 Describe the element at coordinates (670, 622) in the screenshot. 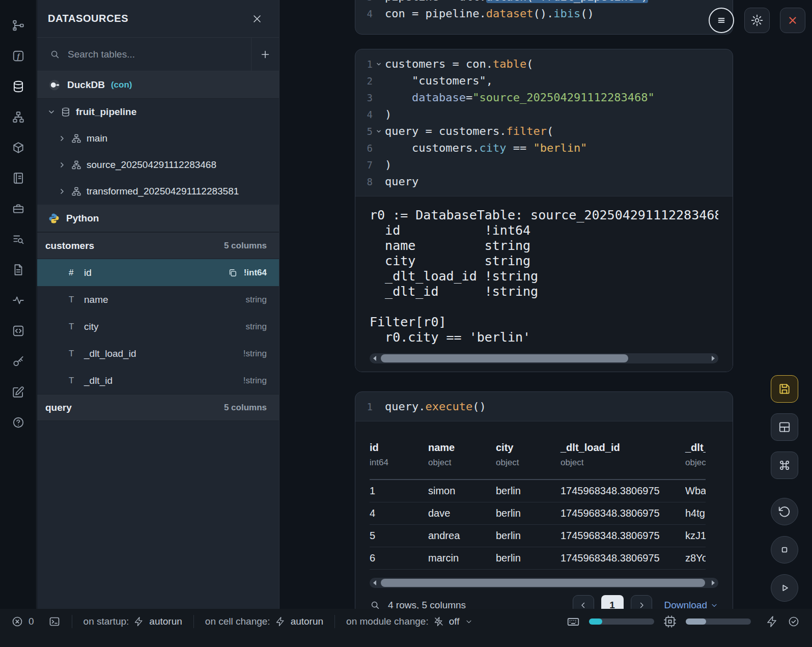

I see `cpu-icon` at that location.